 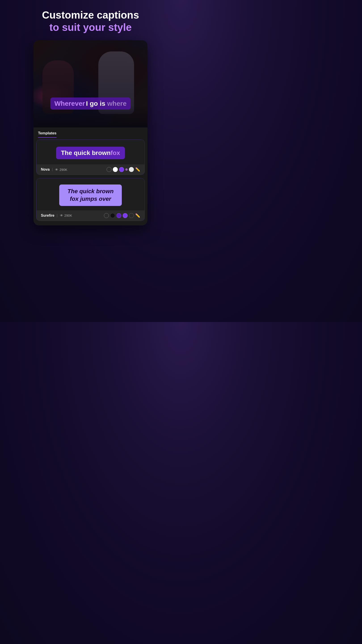 I want to click on caption-word-igo: I go is, so click(x=96, y=104).